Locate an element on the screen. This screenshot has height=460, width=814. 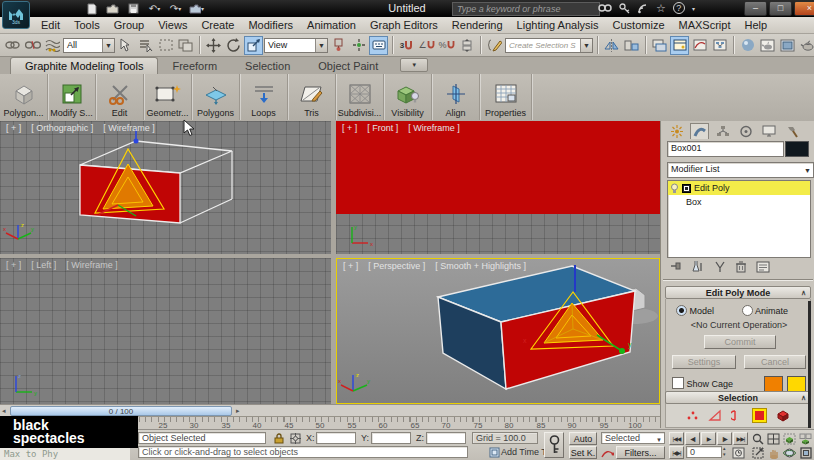
cancel-button: Cancel is located at coordinates (775, 362).